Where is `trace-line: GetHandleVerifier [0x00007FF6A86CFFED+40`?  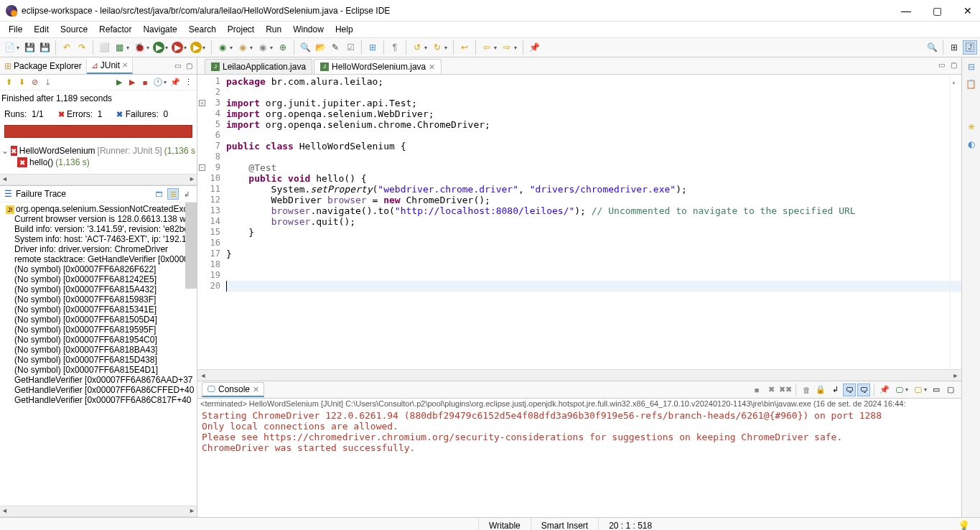 trace-line: GetHandleVerifier [0x00007FF6A86CFFED+40 is located at coordinates (98, 390).